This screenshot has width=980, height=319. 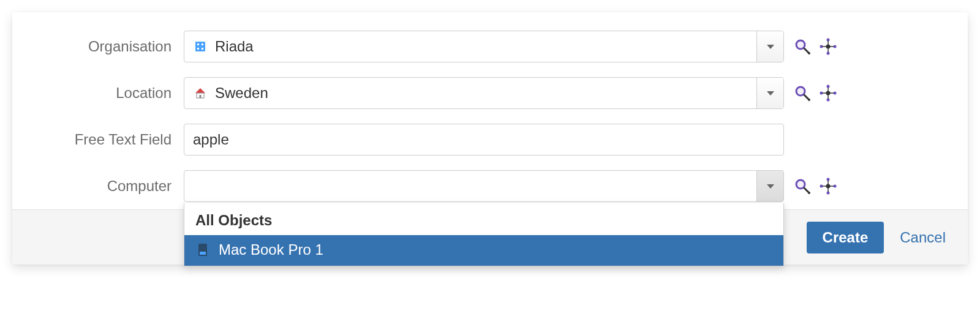 I want to click on control-computer: All Objects Mac Book Pro 1, so click(x=567, y=186).